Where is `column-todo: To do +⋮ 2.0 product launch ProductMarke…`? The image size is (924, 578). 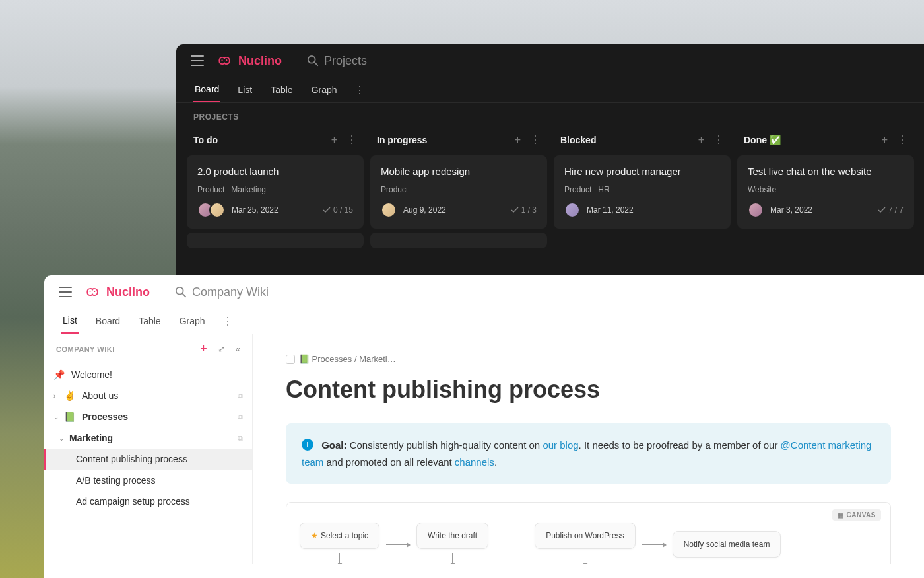
column-todo: To do +⋮ 2.0 product launch ProductMarke… is located at coordinates (275, 190).